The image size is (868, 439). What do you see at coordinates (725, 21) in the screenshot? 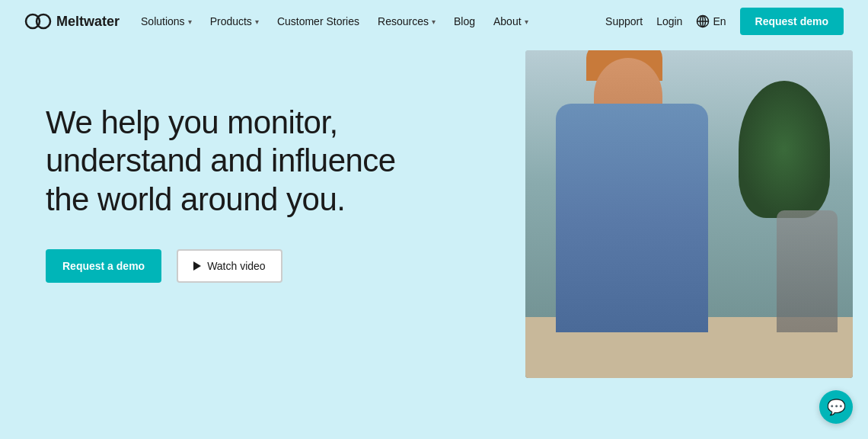
I see `nav-right: Support Login En Request demo` at bounding box center [725, 21].